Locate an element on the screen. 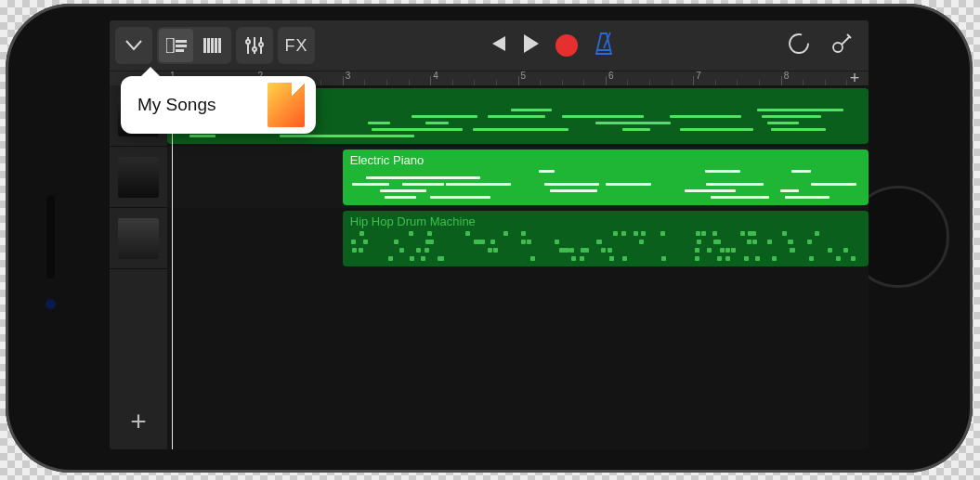  region-label: Electric Piano is located at coordinates (606, 160).